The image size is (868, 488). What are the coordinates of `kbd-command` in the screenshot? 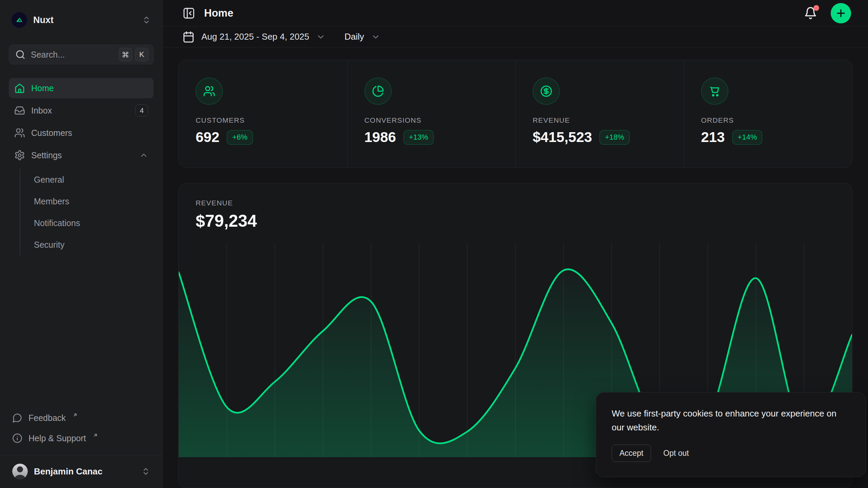 It's located at (125, 55).